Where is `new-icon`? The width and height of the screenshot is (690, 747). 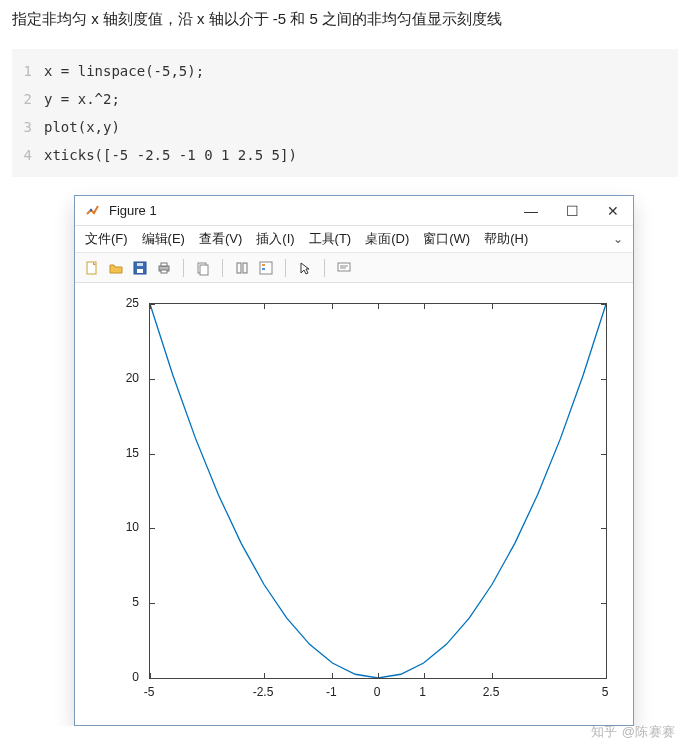
new-icon is located at coordinates (92, 268).